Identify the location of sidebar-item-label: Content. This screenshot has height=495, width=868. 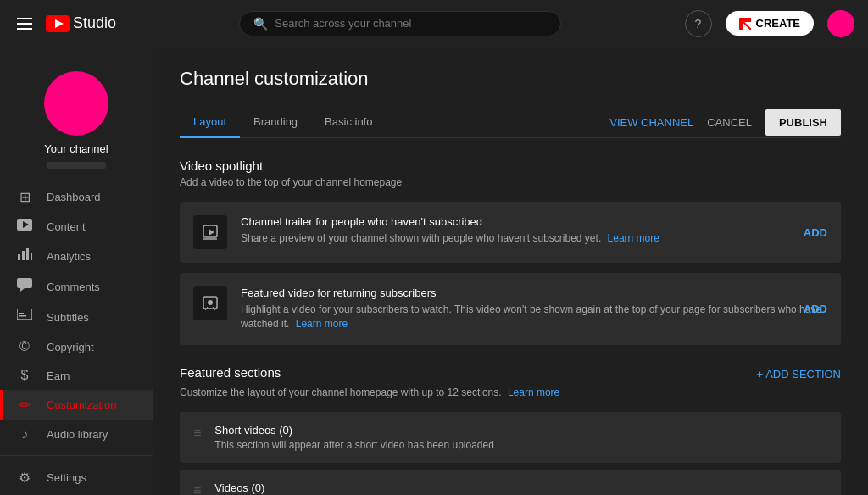
(66, 227).